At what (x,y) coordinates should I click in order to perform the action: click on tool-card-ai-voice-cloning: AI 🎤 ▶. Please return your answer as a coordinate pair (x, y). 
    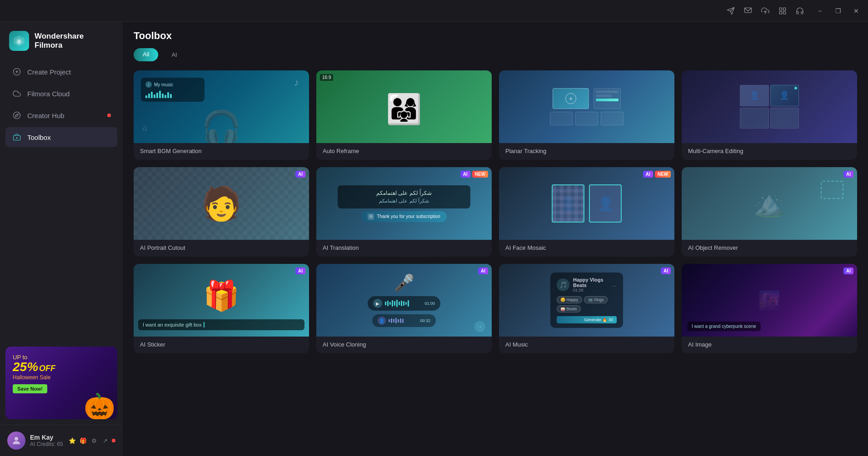
    Looking at the image, I should click on (404, 309).